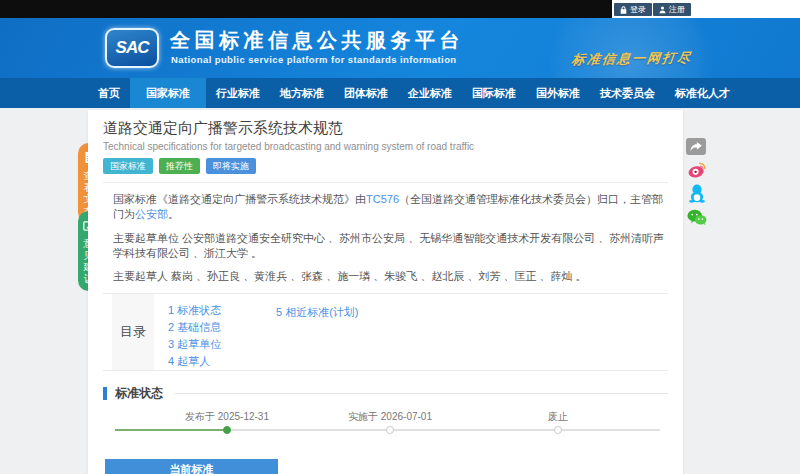 The width and height of the screenshot is (800, 474). Describe the element at coordinates (192, 466) in the screenshot. I see `current-standard-header: 当前标准` at that location.